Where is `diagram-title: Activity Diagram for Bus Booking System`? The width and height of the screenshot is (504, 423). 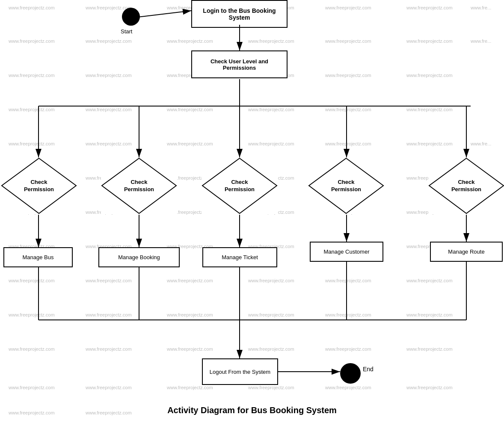 diagram-title: Activity Diagram for Bus Booking System is located at coordinates (252, 411).